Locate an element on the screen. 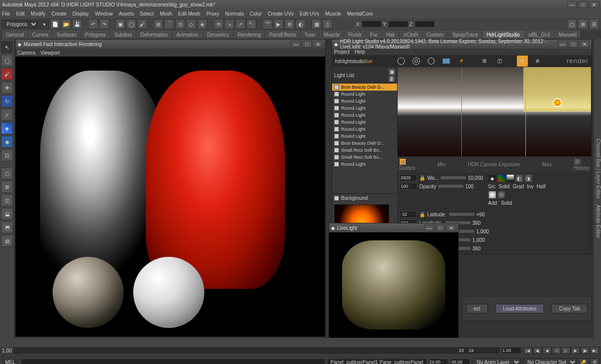  menu-proxy: Proxy is located at coordinates (213, 14).